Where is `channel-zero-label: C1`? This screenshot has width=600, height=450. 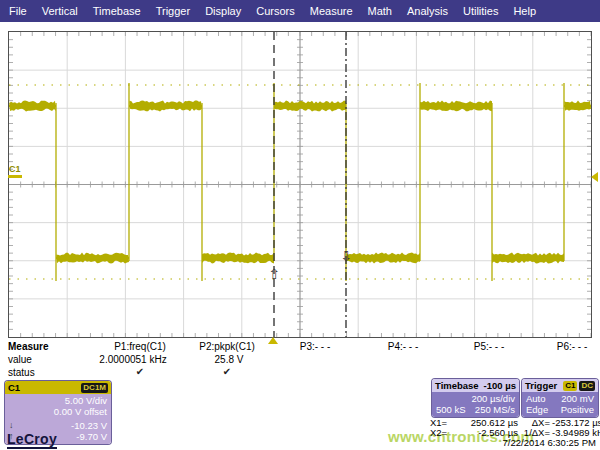 channel-zero-label: C1 is located at coordinates (15, 169).